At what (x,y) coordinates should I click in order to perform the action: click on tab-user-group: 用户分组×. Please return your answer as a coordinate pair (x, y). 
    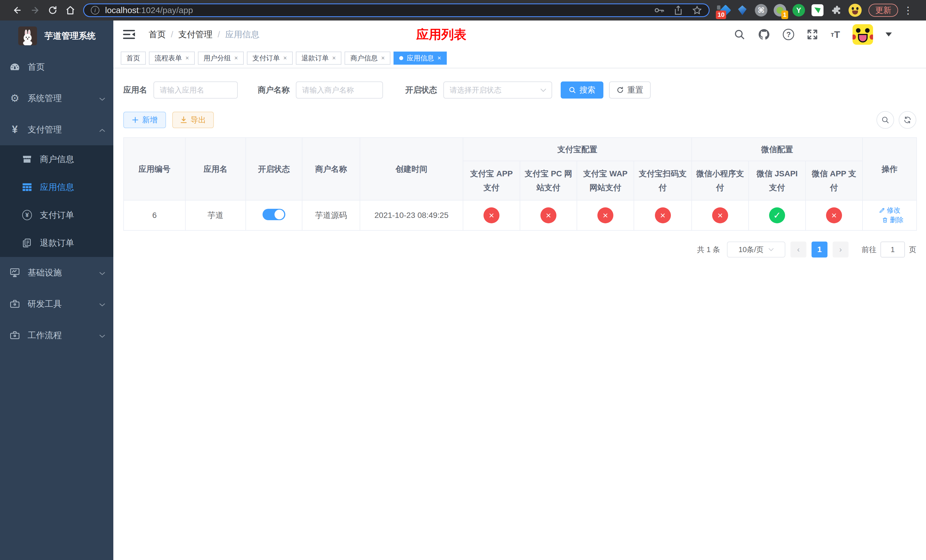
    Looking at the image, I should click on (221, 58).